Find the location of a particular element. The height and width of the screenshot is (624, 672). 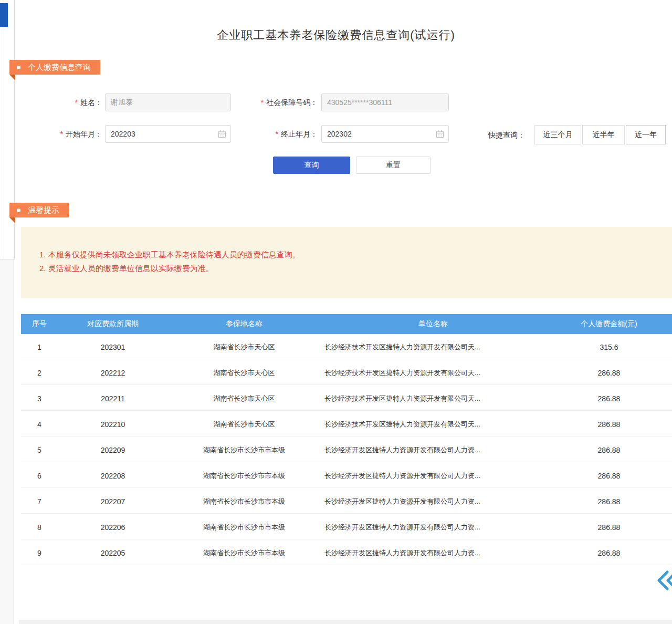

section-badge-label: 温馨提示 is located at coordinates (44, 210).